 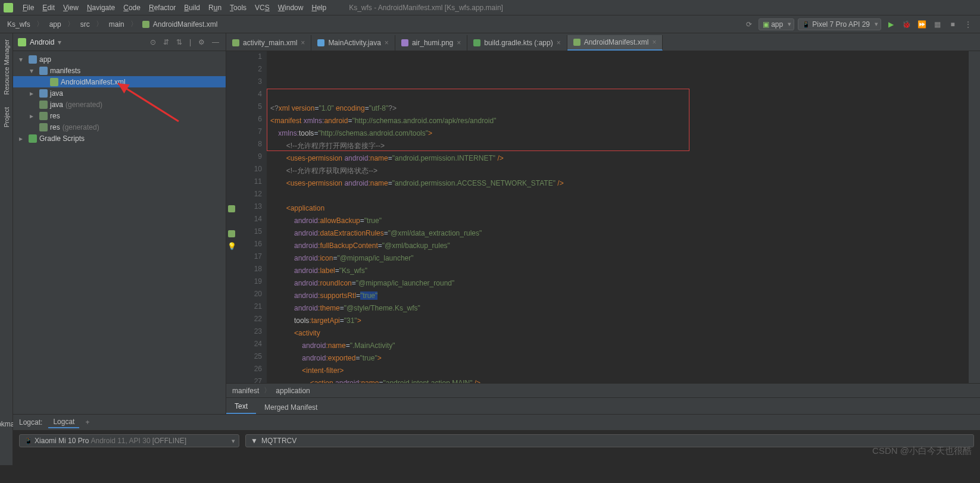 What do you see at coordinates (603, 390) in the screenshot?
I see `code-breadcrumb: manifest〉 application` at bounding box center [603, 390].